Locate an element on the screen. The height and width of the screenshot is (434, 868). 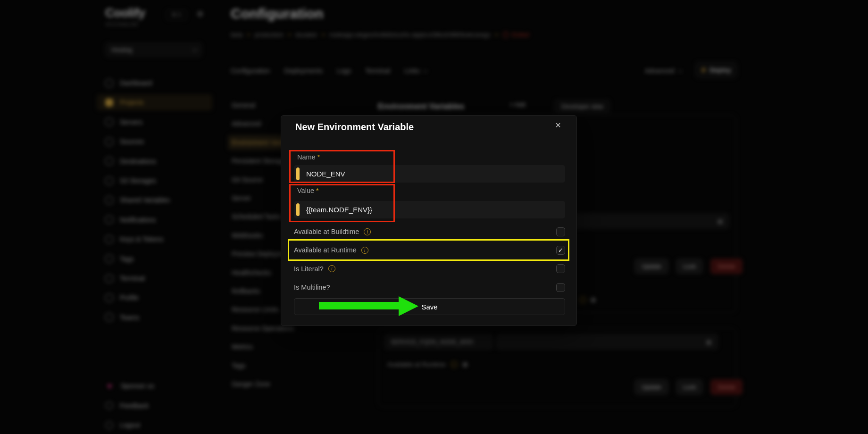
close-icon: × is located at coordinates (558, 125).